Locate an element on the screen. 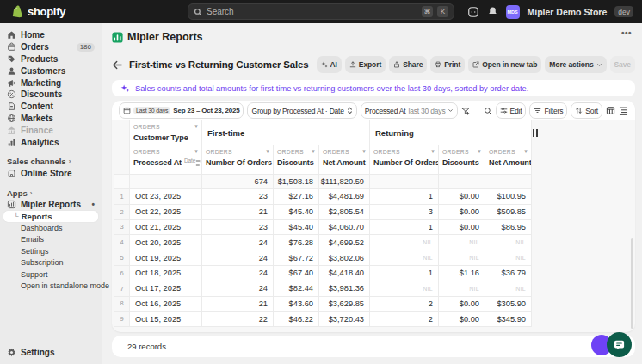 Image resolution: width=642 pixels, height=364 pixels. shopify-logo: shopify is located at coordinates (33, 12).